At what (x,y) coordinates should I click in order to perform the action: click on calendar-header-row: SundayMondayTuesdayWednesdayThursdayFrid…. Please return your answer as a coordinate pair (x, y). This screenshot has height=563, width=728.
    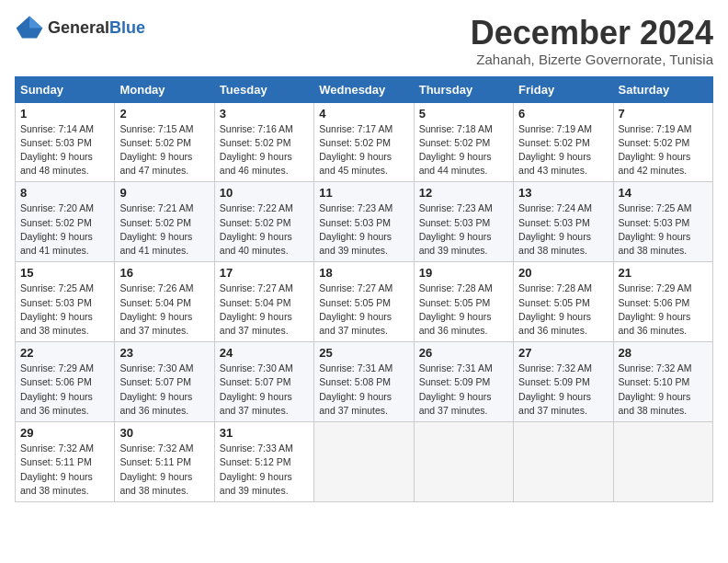
    Looking at the image, I should click on (364, 89).